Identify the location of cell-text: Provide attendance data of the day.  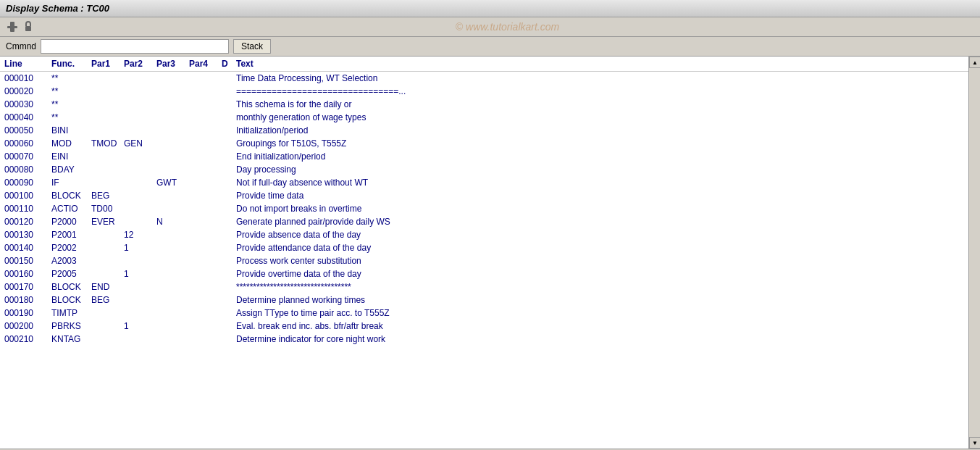
(600, 248).